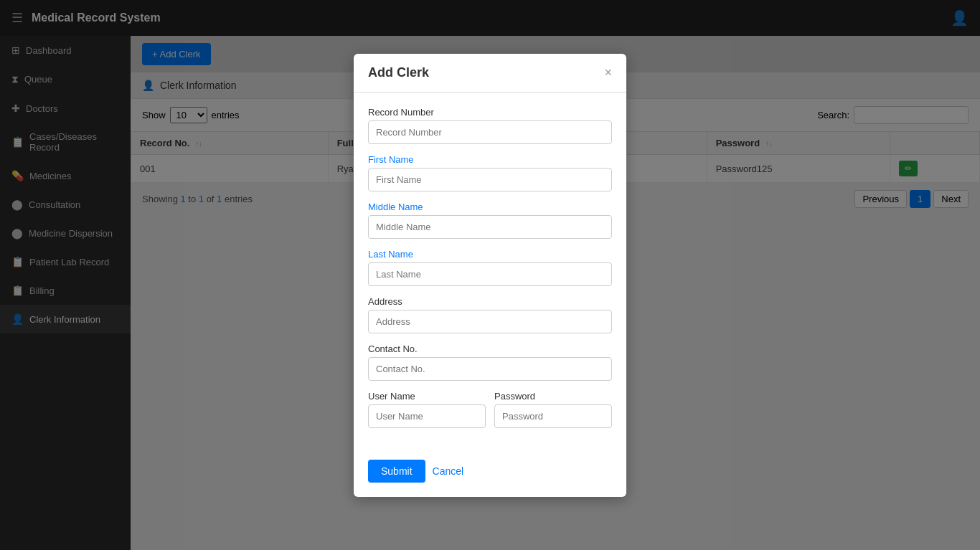  I want to click on record-number-group: Record Number, so click(490, 125).